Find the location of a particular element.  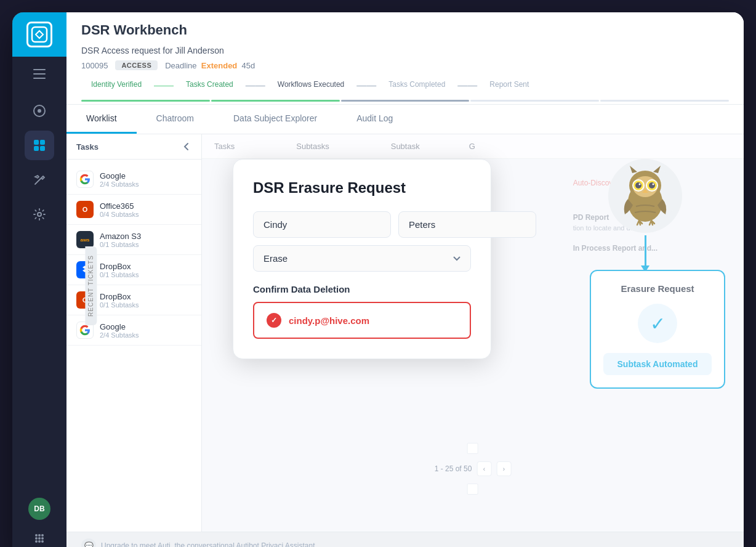

office365-icon: O is located at coordinates (85, 209).